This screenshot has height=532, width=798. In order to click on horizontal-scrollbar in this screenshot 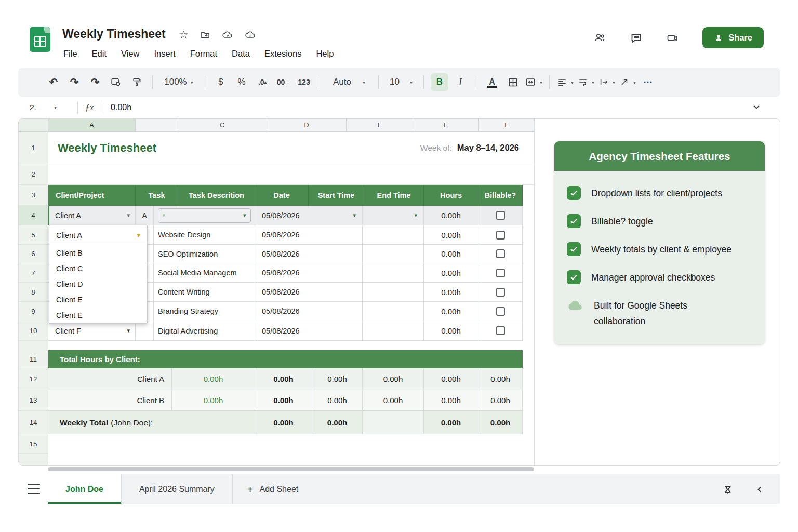, I will do `click(291, 469)`.